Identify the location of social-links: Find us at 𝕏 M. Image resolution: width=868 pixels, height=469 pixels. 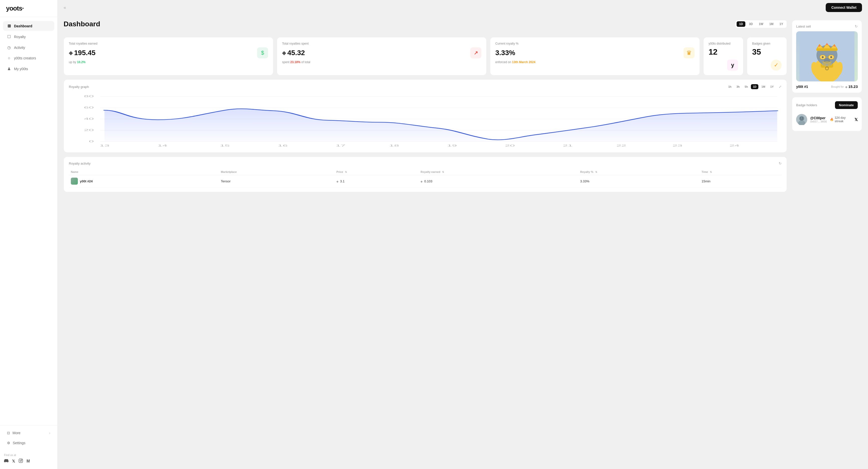
(29, 461).